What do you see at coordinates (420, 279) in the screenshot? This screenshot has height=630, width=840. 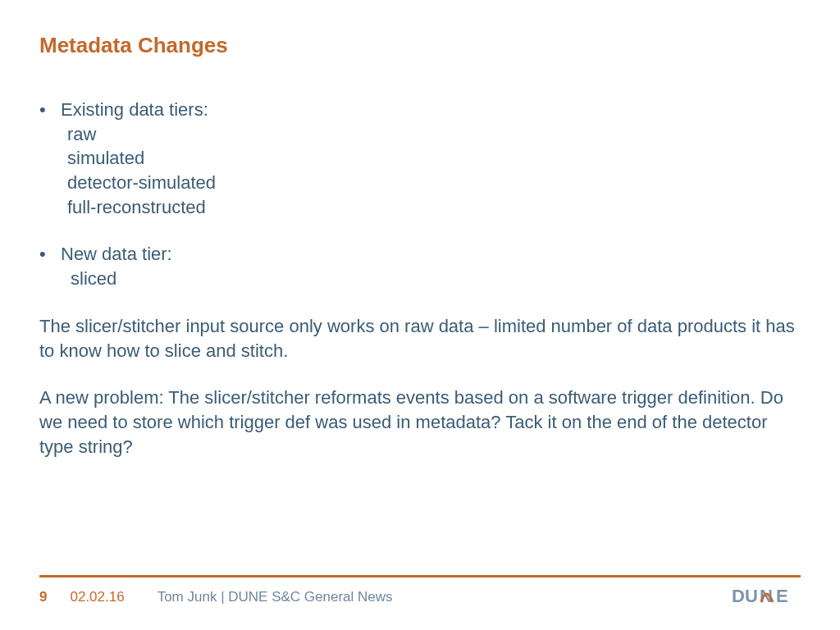 I see `bullet-subitem: sliced` at bounding box center [420, 279].